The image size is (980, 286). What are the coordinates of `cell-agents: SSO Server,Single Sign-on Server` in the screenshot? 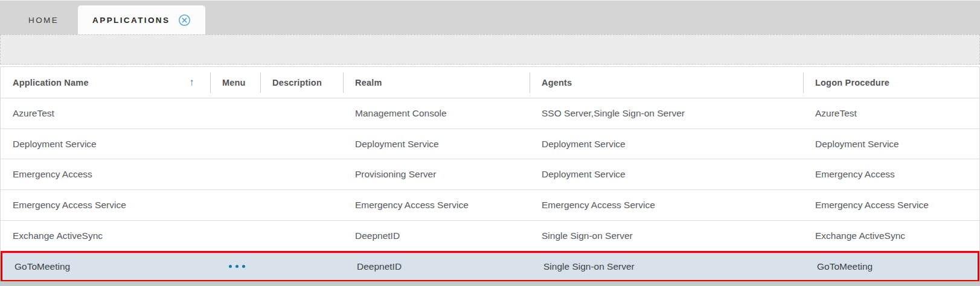 It's located at (667, 113).